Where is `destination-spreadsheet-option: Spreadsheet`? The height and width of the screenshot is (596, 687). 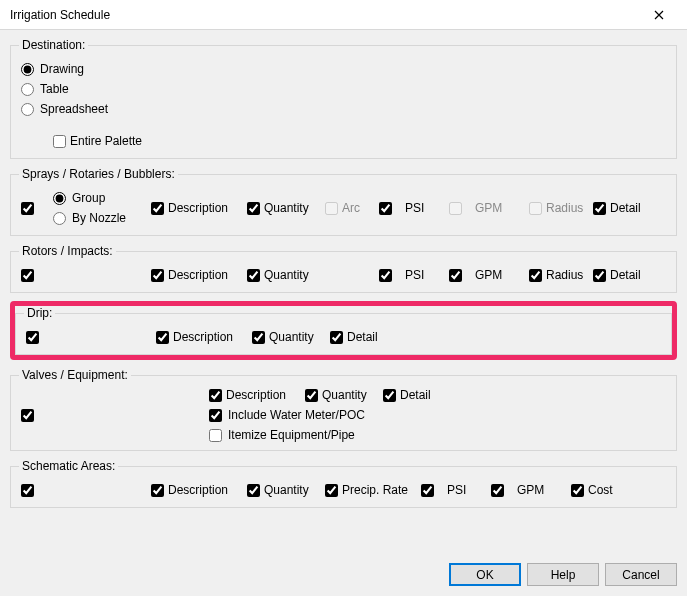 destination-spreadsheet-option: Spreadsheet is located at coordinates (124, 109).